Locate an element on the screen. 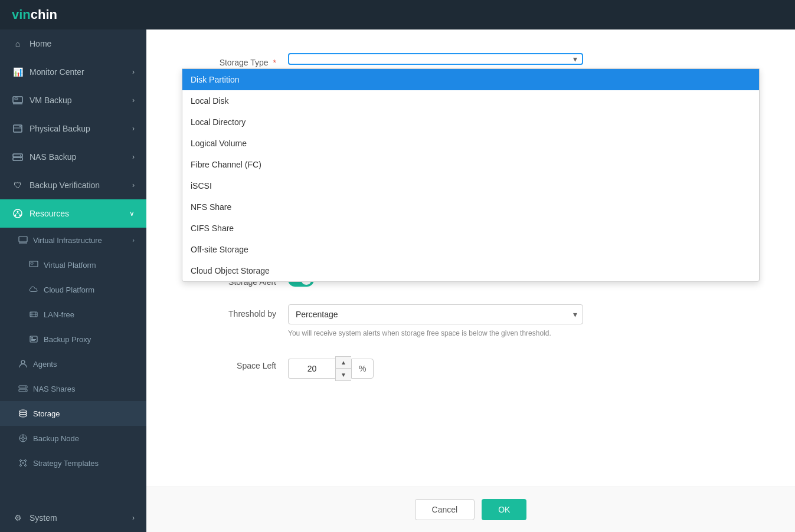 Image resolution: width=795 pixels, height=532 pixels. sidebar-item-system: ⚙ System › is located at coordinates (73, 518).